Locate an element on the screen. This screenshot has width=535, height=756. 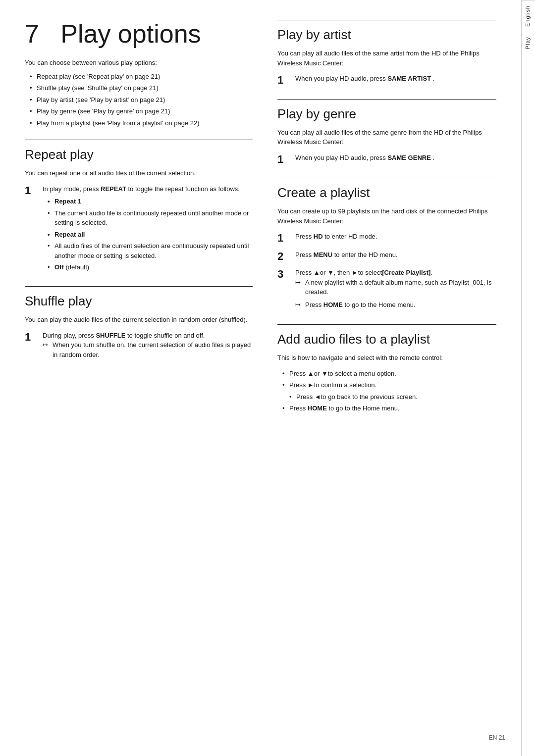
genre-step1: 1 When you play HD audio, press SAME GEN… is located at coordinates (387, 159).